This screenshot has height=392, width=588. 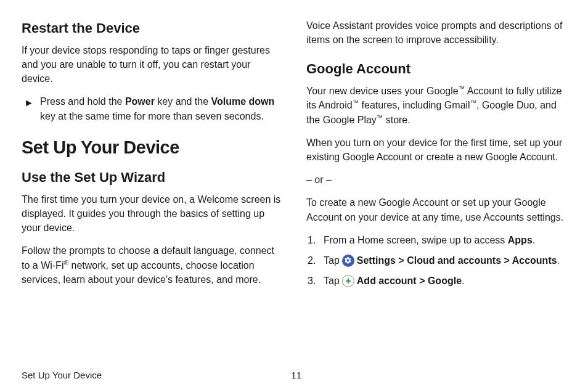 What do you see at coordinates (445, 260) in the screenshot?
I see `step-body: Tap Settings > Cloud and accounts > Acco…` at bounding box center [445, 260].